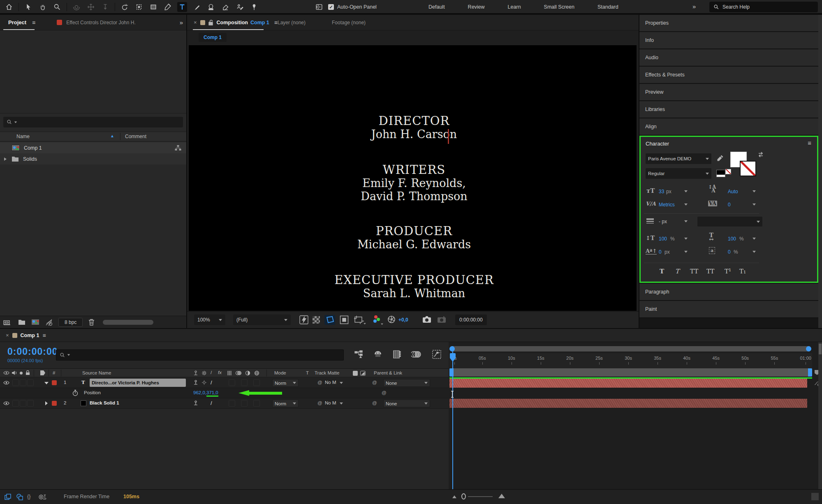  What do you see at coordinates (200, 393) in the screenshot?
I see `position-value-a: 962,0,` at bounding box center [200, 393].